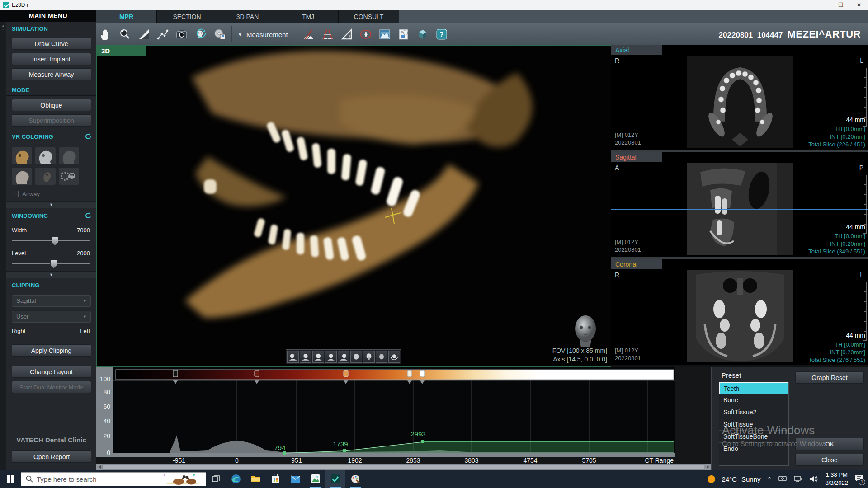  What do you see at coordinates (309, 34) in the screenshot?
I see `angle-measure-icon` at bounding box center [309, 34].